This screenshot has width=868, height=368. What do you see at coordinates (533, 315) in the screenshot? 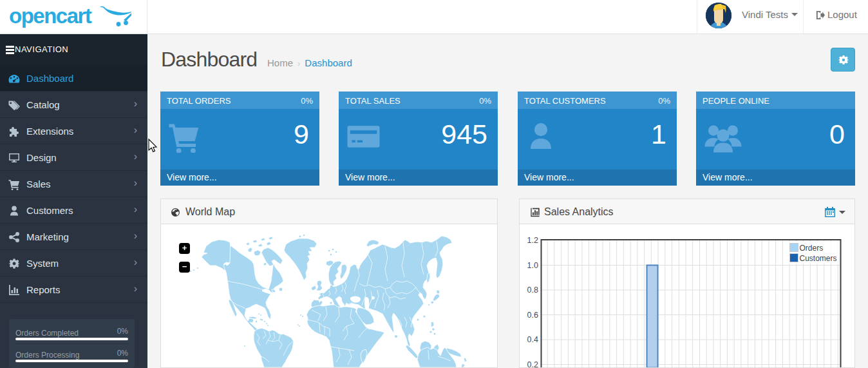
I see `svg-text: 0.6` at bounding box center [533, 315].